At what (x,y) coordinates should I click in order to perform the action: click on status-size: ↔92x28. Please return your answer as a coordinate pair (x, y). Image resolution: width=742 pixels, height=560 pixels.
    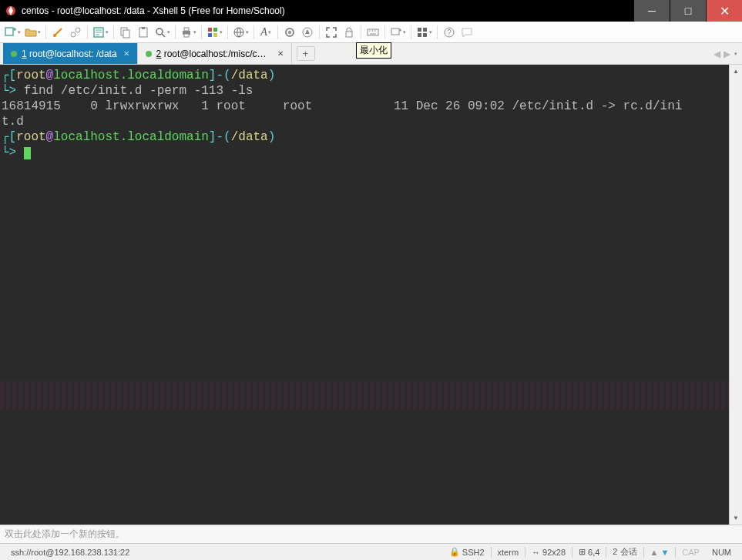
    Looking at the image, I should click on (549, 552).